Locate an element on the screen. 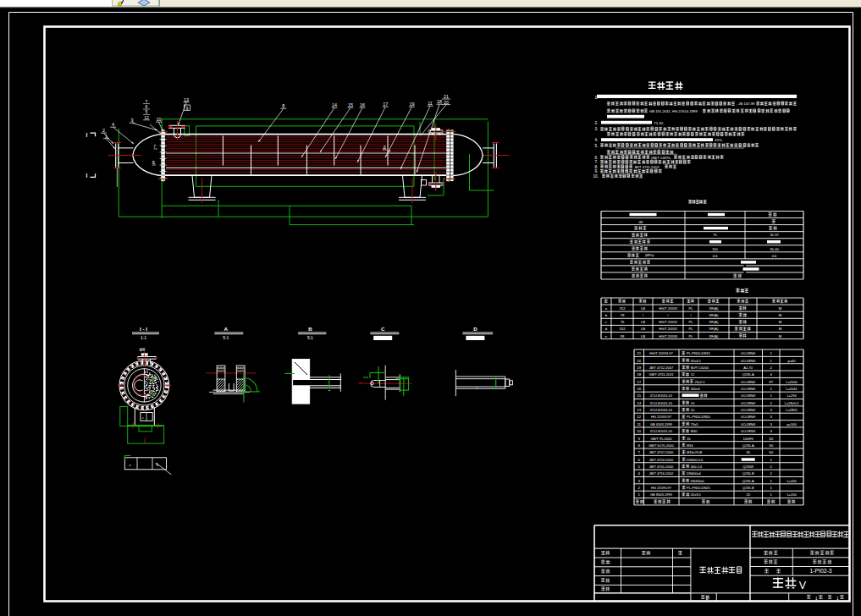  svg-text: B is located at coordinates (310, 328).